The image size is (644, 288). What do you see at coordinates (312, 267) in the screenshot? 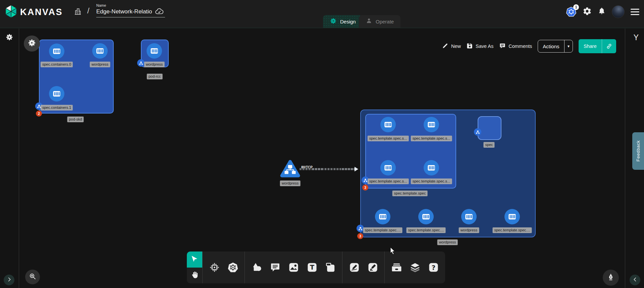
I see `svg-text: T` at bounding box center [312, 267].